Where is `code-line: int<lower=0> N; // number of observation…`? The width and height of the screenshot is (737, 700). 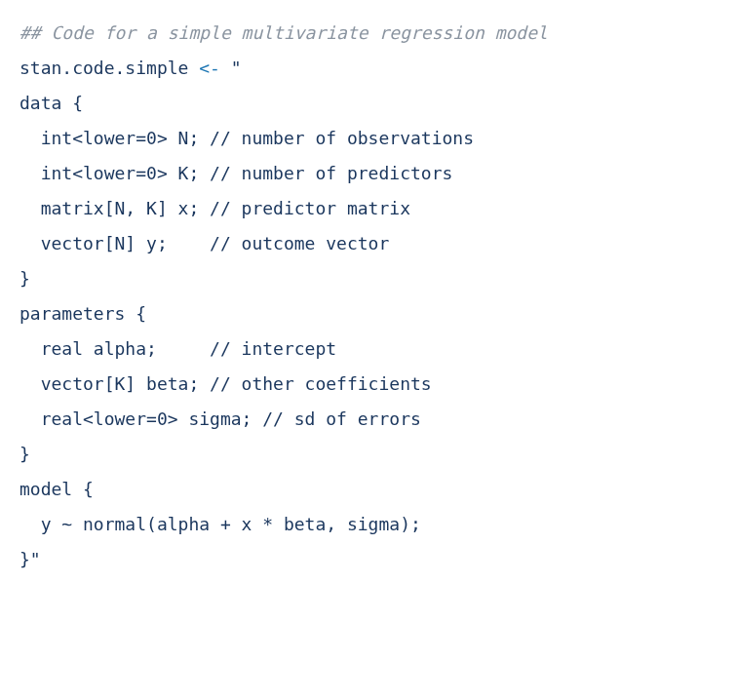
code-line: int<lower=0> N; // number of observation… is located at coordinates (247, 138).